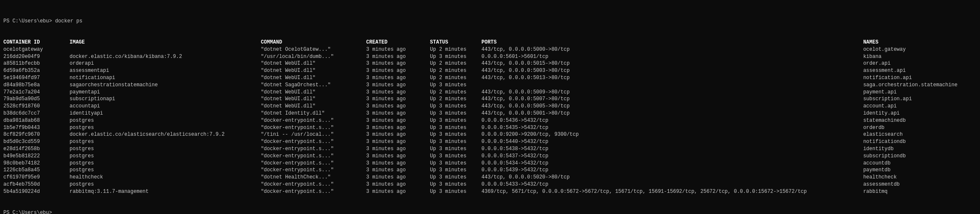 Image resolution: width=980 pixels, height=214 pixels. What do you see at coordinates (166, 85) in the screenshot?
I see `cell-image: sagaorchestrationstatemachine` at bounding box center [166, 85].